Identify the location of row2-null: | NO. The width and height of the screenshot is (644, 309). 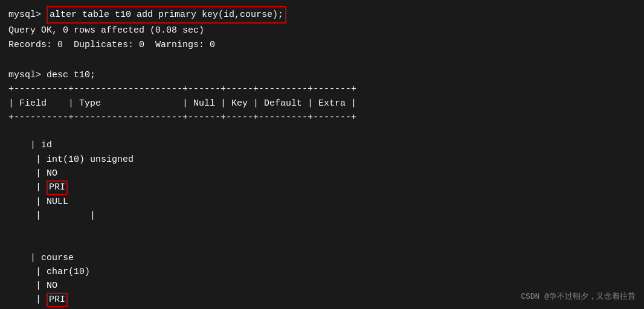
(52, 286).